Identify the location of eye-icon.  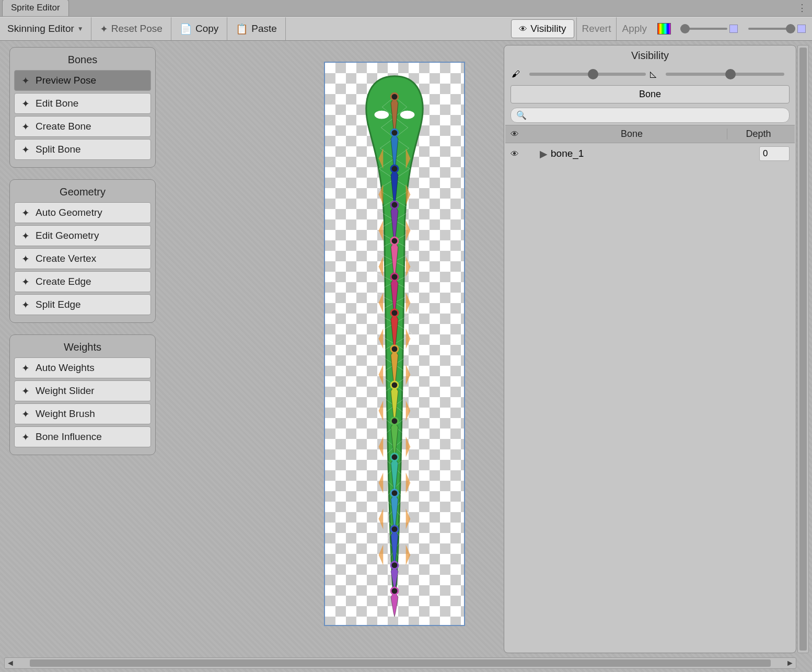
(523, 29).